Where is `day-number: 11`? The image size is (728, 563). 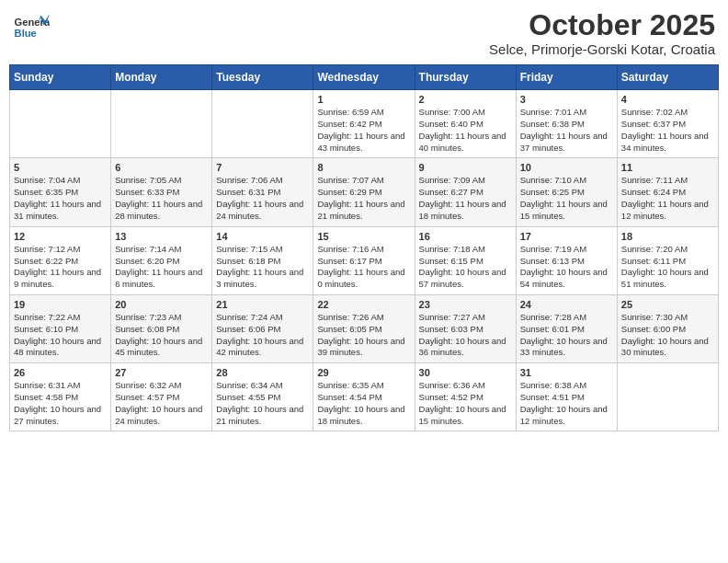
day-number: 11 is located at coordinates (667, 167).